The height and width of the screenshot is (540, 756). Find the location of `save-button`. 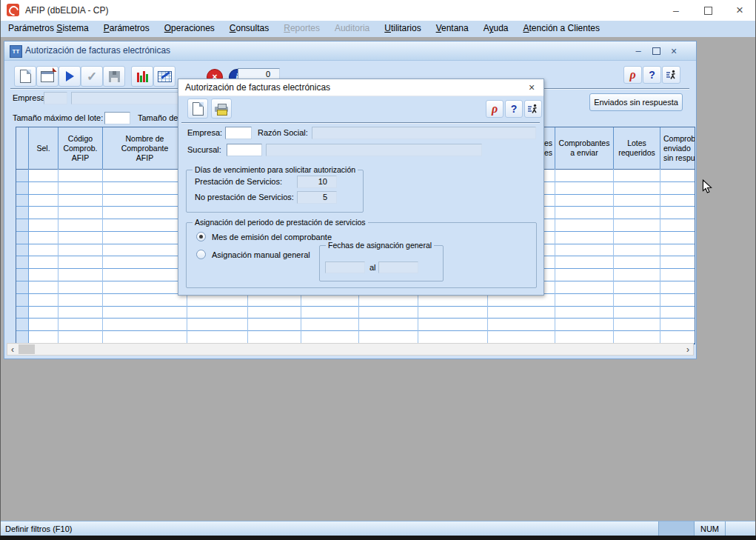

save-button is located at coordinates (114, 76).